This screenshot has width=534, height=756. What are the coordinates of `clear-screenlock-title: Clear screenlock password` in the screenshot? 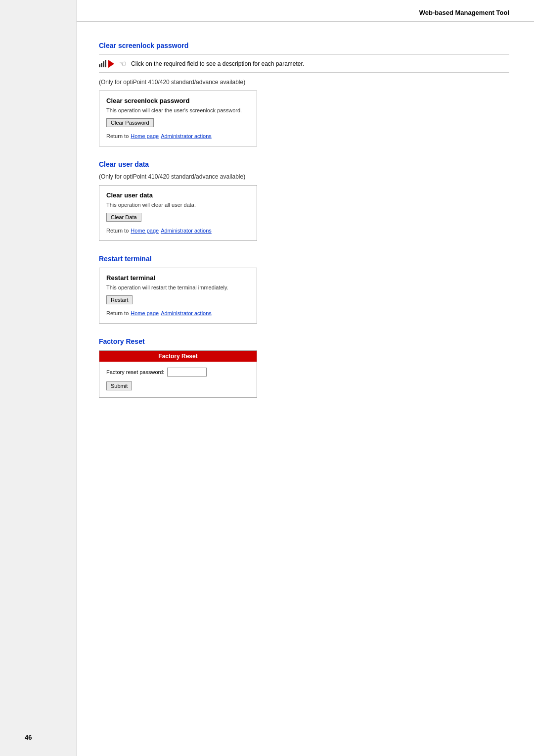 It's located at (304, 46).